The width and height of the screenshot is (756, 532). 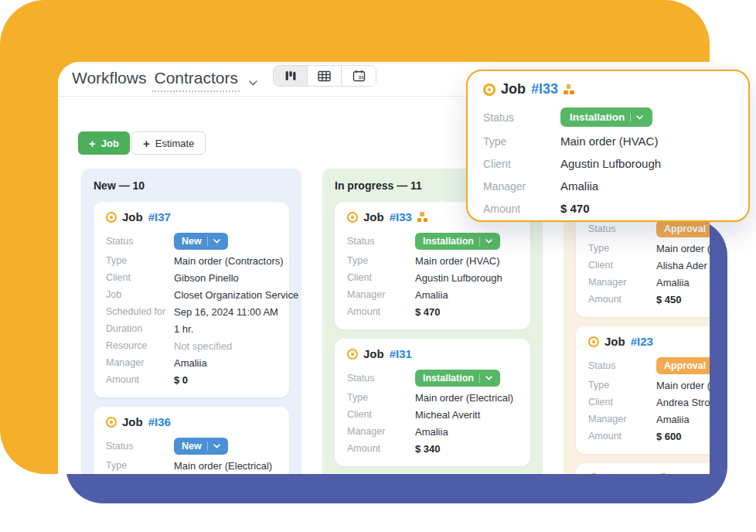 What do you see at coordinates (642, 342) in the screenshot?
I see `job-id-link: #I23` at bounding box center [642, 342].